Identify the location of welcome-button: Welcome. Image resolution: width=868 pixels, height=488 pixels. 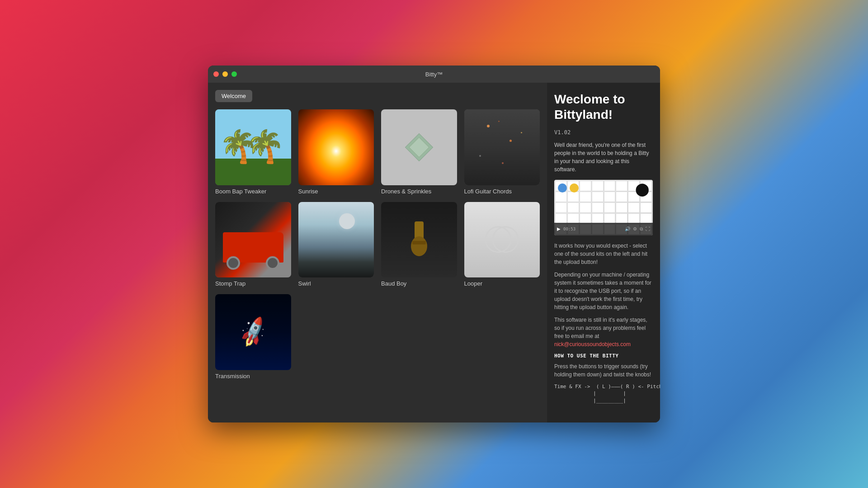
(234, 96).